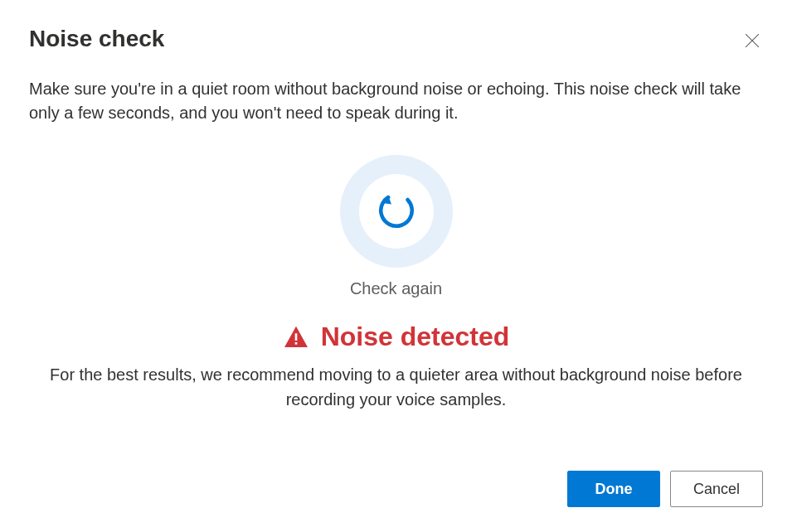 The image size is (792, 532). What do you see at coordinates (752, 41) in the screenshot?
I see `close-button` at bounding box center [752, 41].